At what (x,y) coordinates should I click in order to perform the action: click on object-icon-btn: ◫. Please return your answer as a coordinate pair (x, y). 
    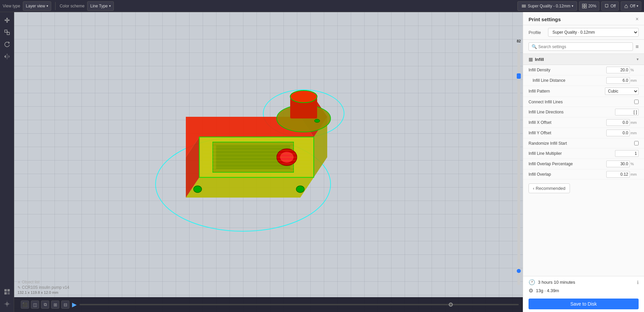
    Looking at the image, I should click on (35, 305).